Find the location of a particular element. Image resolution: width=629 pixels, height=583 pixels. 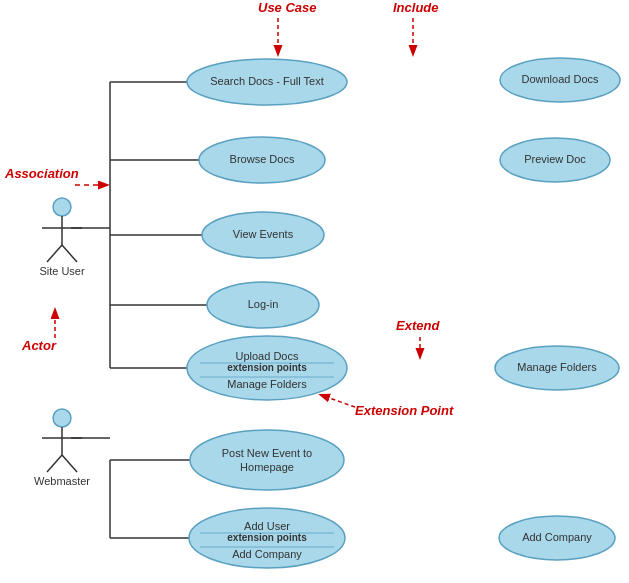

site-user-head is located at coordinates (62, 207).